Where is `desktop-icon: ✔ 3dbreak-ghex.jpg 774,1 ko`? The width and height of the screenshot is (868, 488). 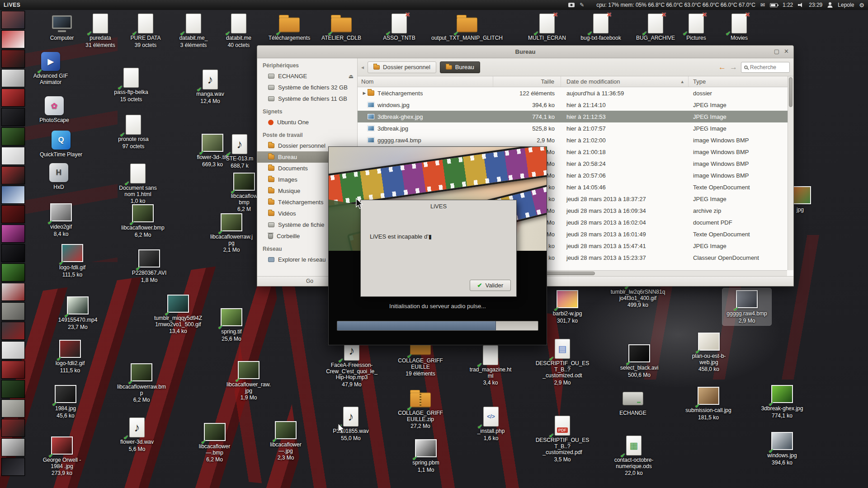 desktop-icon: ✔ 3dbreak-ghex.jpg 774,1 ko is located at coordinates (782, 401).